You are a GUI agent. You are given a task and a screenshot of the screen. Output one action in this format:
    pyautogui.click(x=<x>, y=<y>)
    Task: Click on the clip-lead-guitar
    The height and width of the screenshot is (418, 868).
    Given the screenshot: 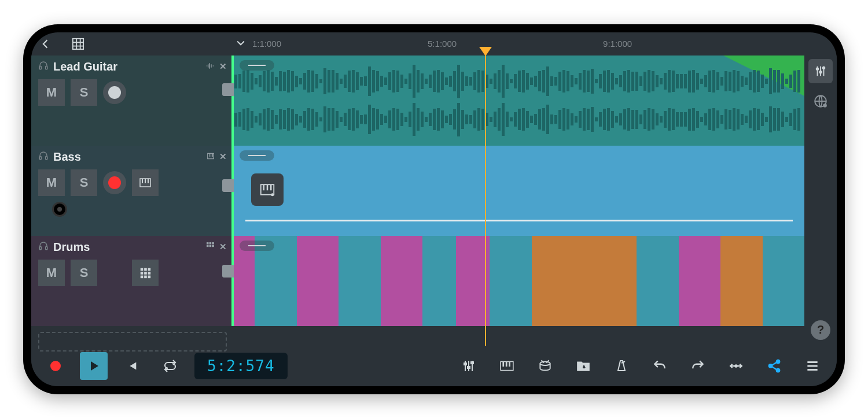 What is the action you would take?
    pyautogui.click(x=519, y=101)
    